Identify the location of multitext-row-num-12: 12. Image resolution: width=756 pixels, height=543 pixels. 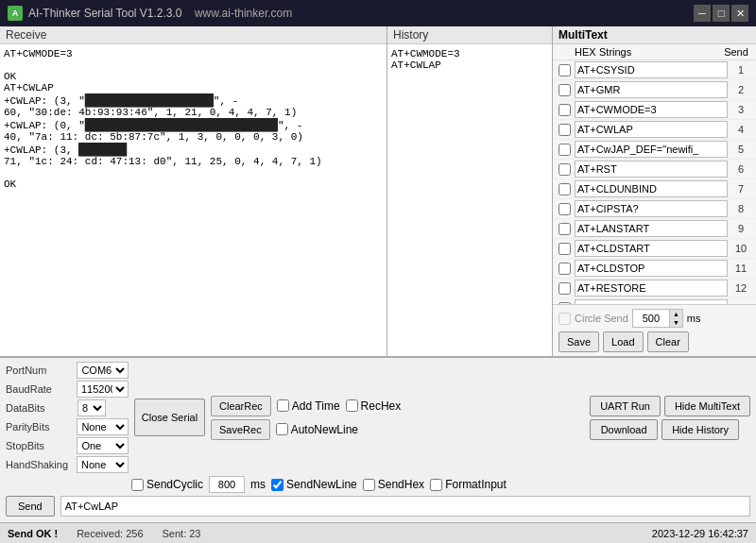
(741, 288).